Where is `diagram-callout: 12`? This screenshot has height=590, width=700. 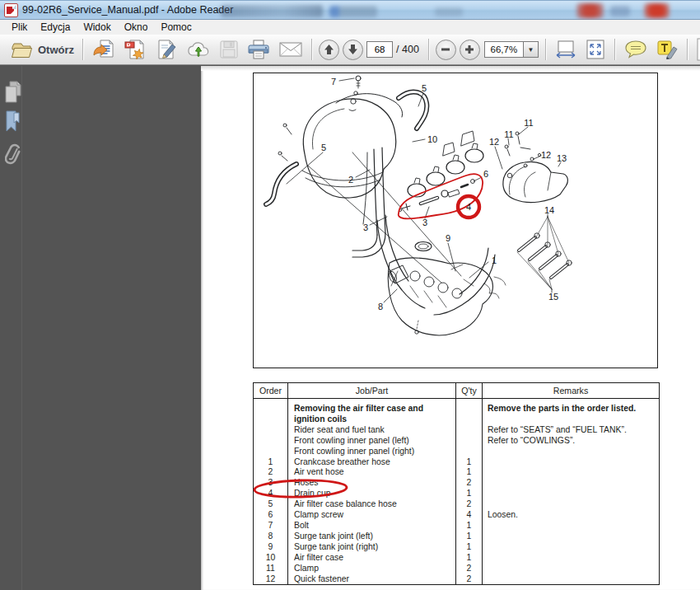 diagram-callout: 12 is located at coordinates (494, 142).